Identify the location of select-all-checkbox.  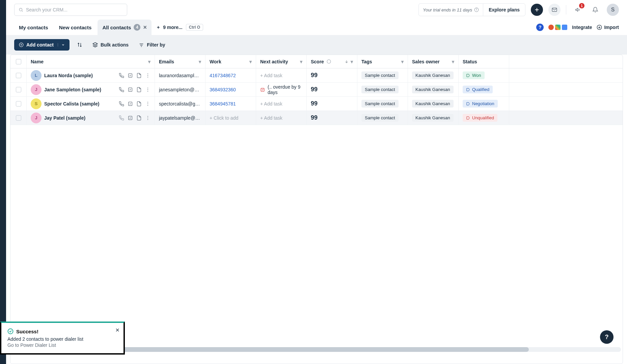
(19, 62).